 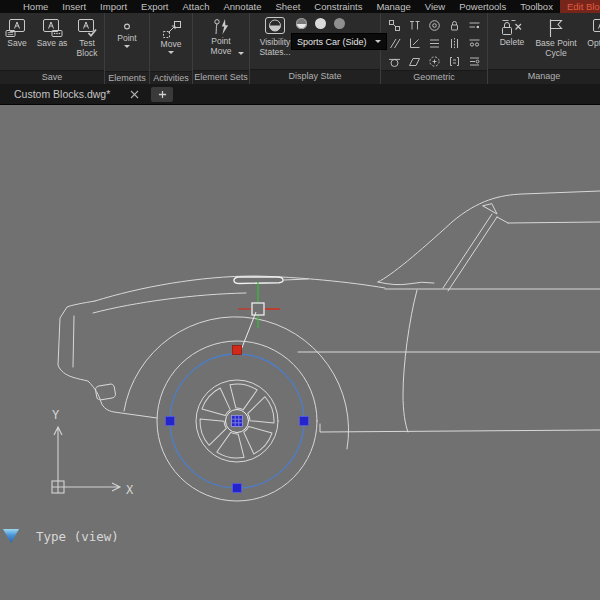 What do you see at coordinates (52, 48) in the screenshot?
I see `ribbon-panel-save: Save Save as` at bounding box center [52, 48].